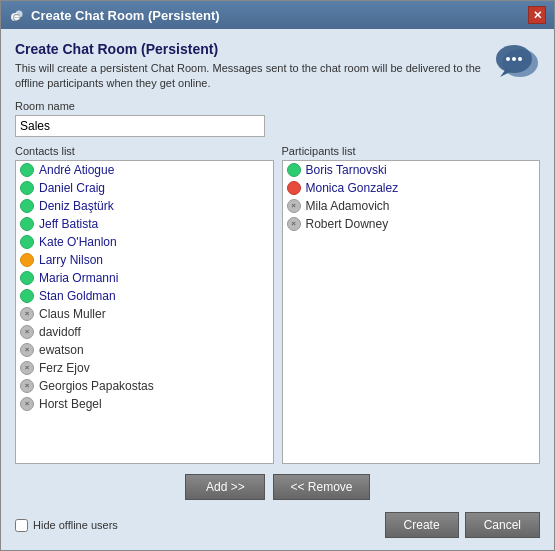 The height and width of the screenshot is (551, 555). Describe the element at coordinates (250, 76) in the screenshot. I see `dialog-description: This will create a persistent Chat Room.…` at that location.